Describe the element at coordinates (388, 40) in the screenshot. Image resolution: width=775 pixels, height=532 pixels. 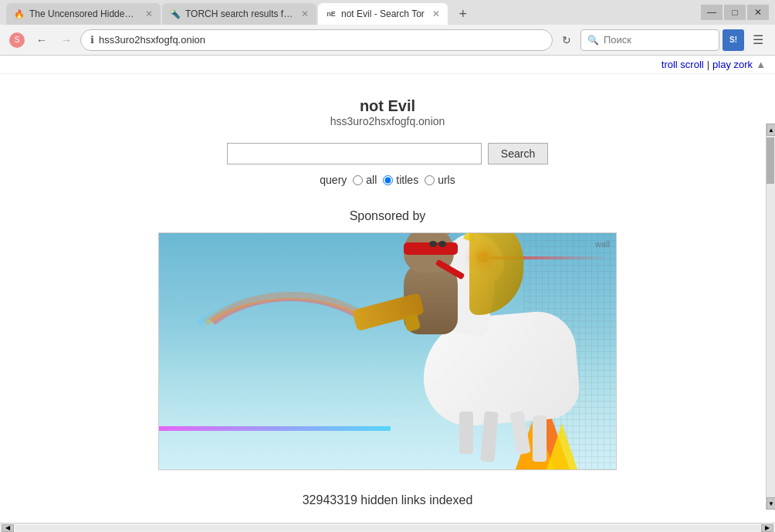
I see `navigation-bar: S ← → ℹ hss3uro2hsxfogfq.onion ↻ 🔍 S! ☰` at that location.